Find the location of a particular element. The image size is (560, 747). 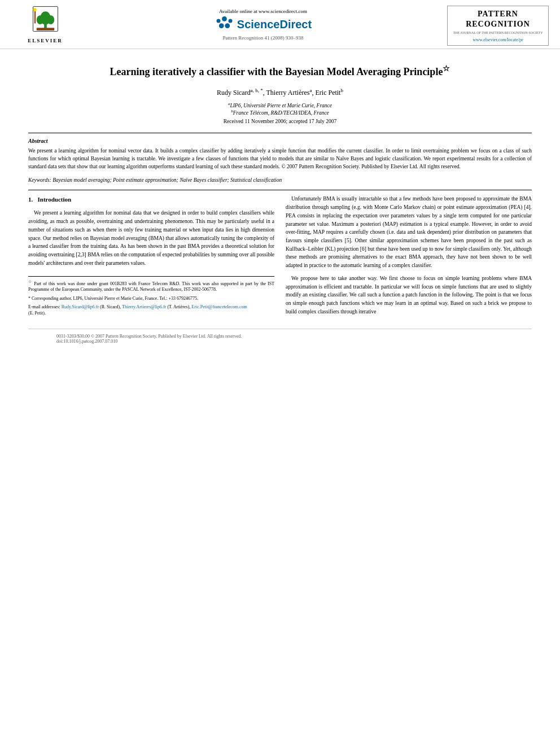

sciencedirect-text: ScienceDirect is located at coordinates (274, 25).